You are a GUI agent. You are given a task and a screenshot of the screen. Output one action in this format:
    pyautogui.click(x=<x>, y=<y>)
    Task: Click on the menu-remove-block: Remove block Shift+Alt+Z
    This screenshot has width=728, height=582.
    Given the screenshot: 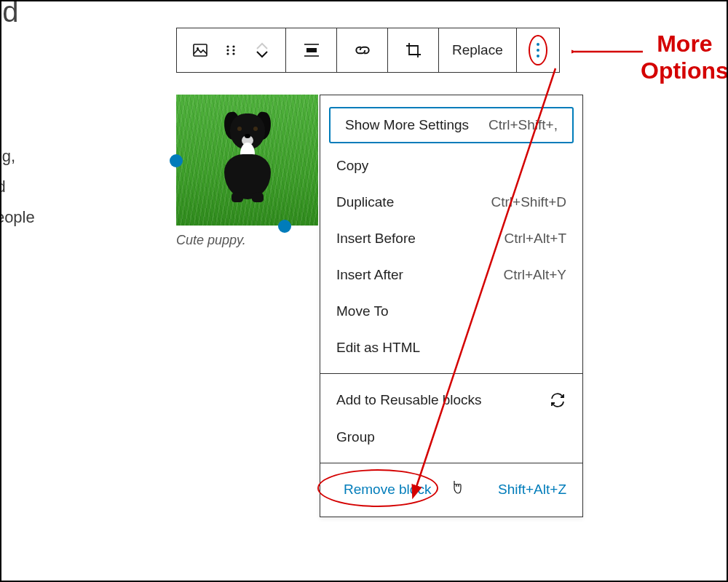 What is the action you would take?
    pyautogui.click(x=451, y=490)
    